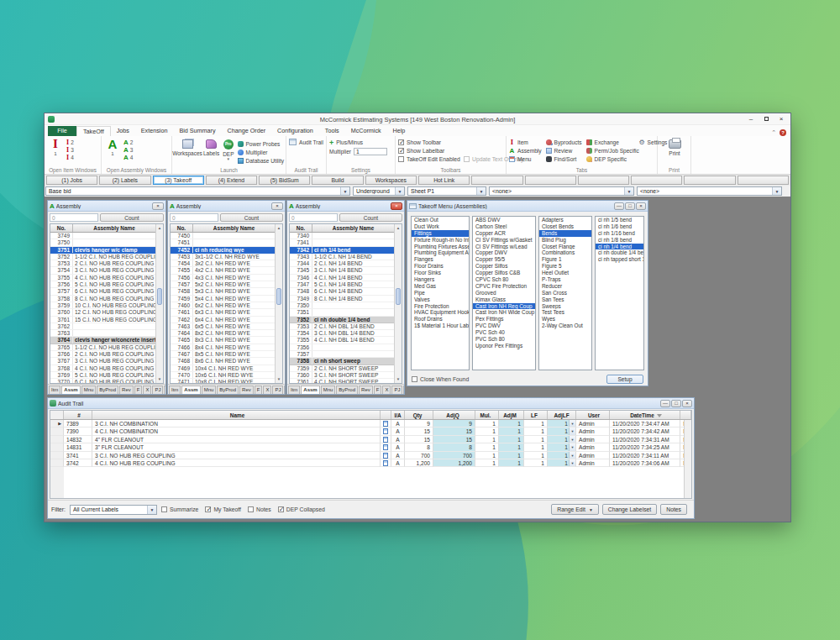 The height and width of the screenshot is (640, 840). Describe the element at coordinates (261, 152) in the screenshot. I see `launch-button: Multiplier` at that location.